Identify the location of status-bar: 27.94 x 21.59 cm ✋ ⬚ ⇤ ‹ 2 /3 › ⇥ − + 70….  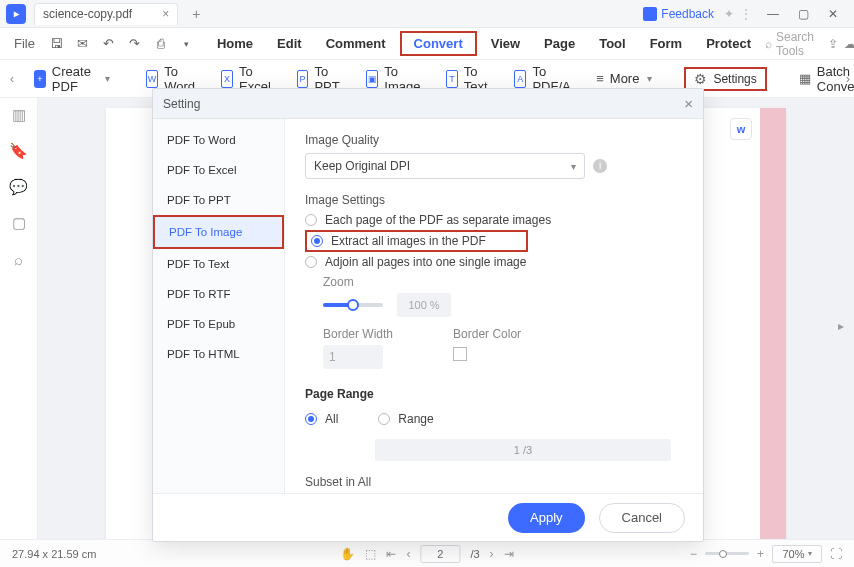
(427, 553).